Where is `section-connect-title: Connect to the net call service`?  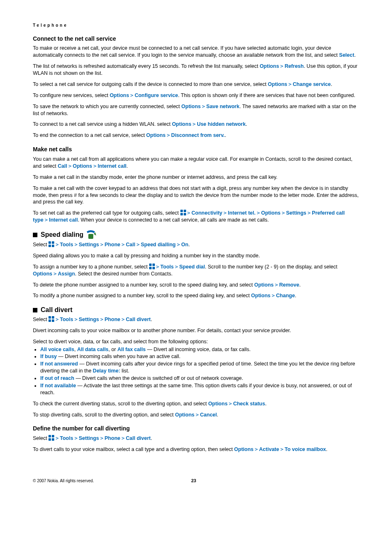 section-connect-title: Connect to the net call service is located at coordinates (196, 39).